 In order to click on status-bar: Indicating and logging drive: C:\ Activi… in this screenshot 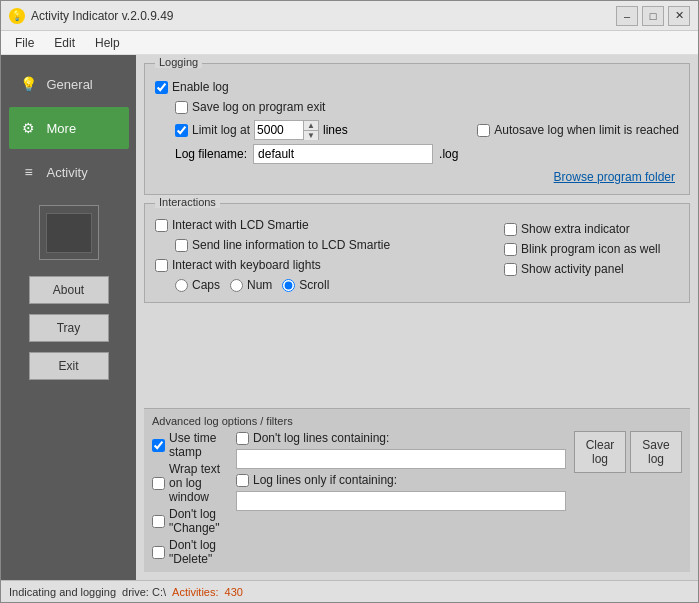, I will do `click(350, 591)`.